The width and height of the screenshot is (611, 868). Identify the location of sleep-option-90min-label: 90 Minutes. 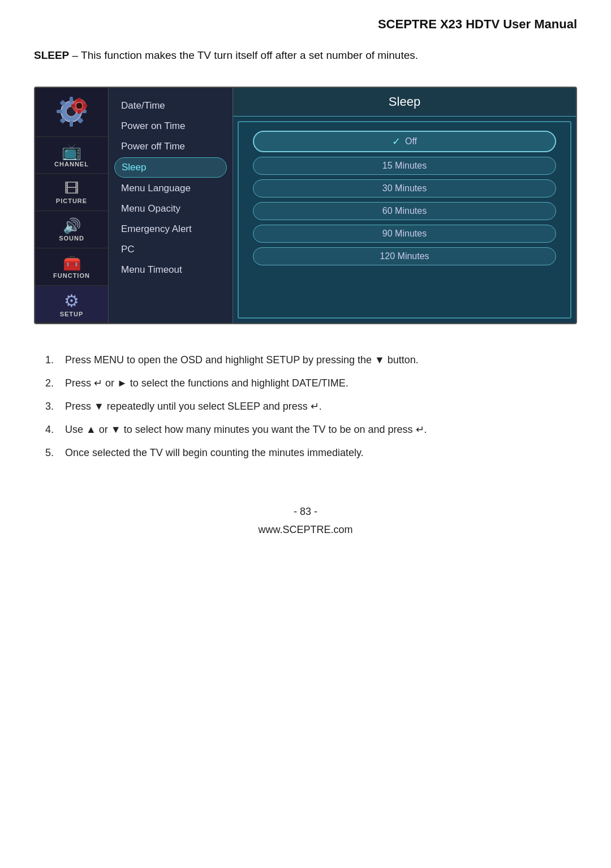
(405, 234).